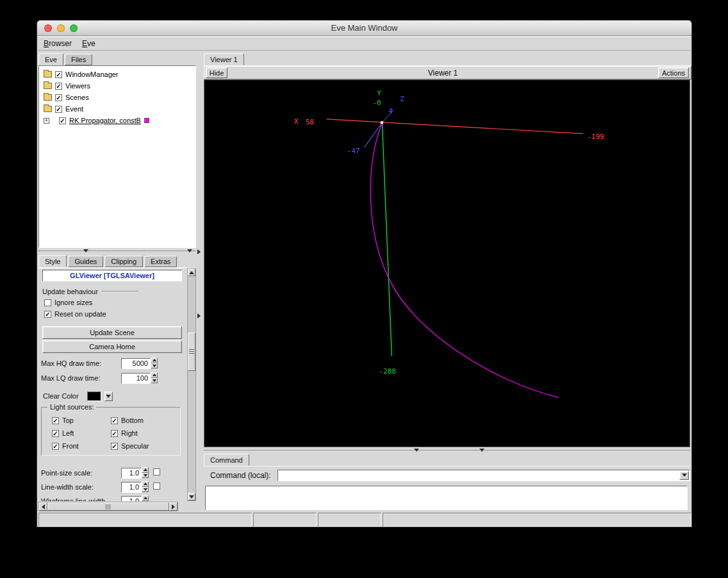 The image size is (728, 578). I want to click on max-lq-input: 100, so click(136, 378).